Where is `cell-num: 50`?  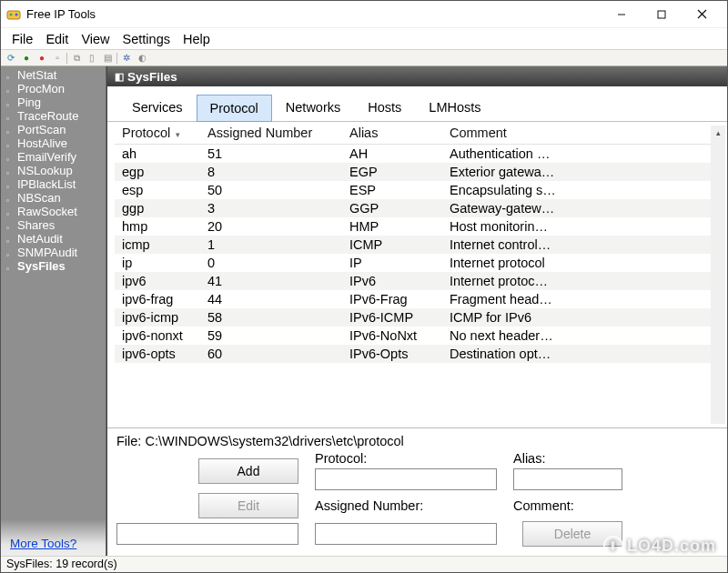 cell-num: 50 is located at coordinates (271, 190).